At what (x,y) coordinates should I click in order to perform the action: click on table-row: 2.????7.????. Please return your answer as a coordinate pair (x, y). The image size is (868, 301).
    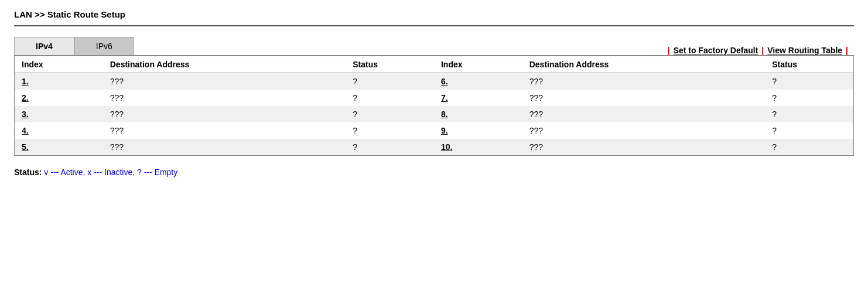
    Looking at the image, I should click on (434, 98).